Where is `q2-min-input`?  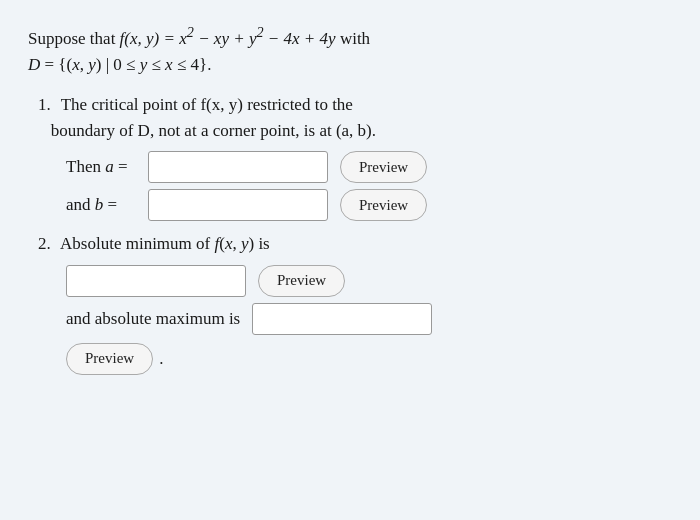
q2-min-input is located at coordinates (156, 281).